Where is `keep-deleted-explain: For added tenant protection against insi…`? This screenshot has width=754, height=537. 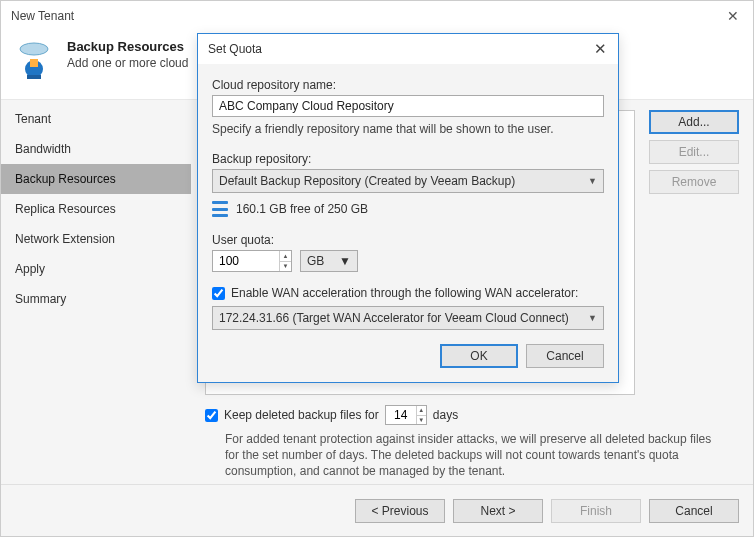
keep-deleted-explain: For added tenant protection against insi… is located at coordinates (465, 456).